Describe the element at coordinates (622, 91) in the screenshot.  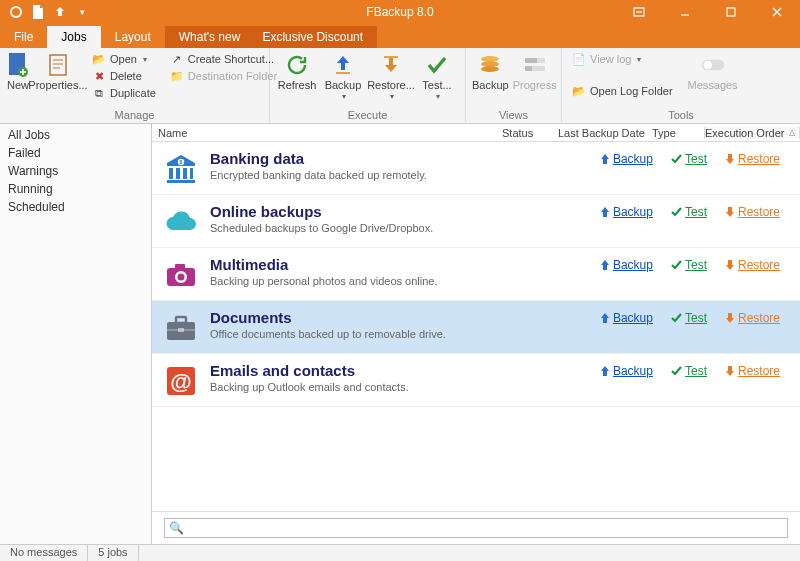
I see `open-log-folder-button: 📂Open Log Folder` at that location.